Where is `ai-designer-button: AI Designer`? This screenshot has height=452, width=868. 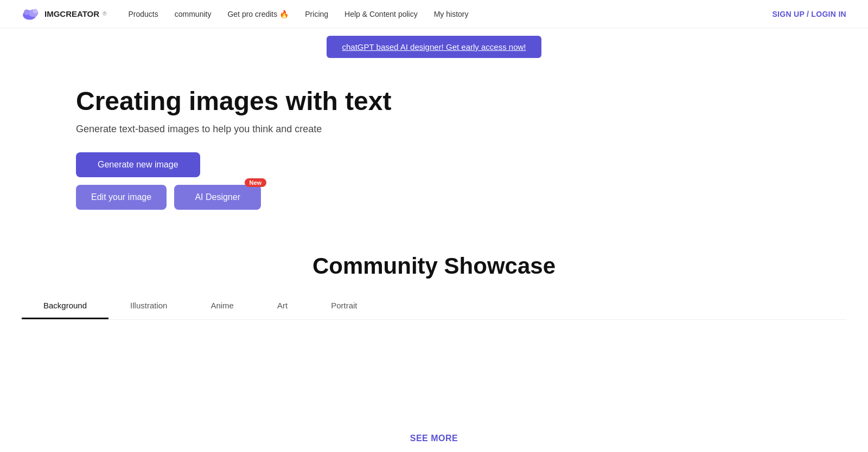 ai-designer-button: AI Designer is located at coordinates (218, 197).